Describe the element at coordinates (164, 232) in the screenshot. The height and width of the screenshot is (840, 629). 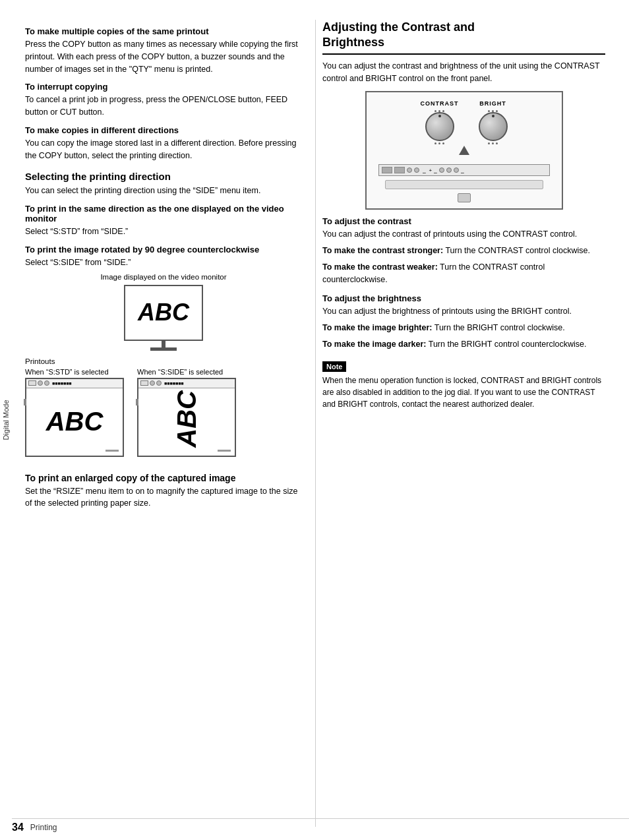
I see `text-print-same-direction: Select “S:STD” from “SIDE.”` at that location.